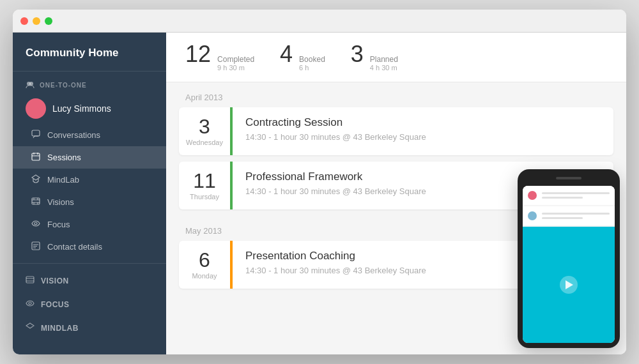 The image size is (639, 364). I want to click on stat-planned-sub: 4 h 30 m, so click(384, 68).